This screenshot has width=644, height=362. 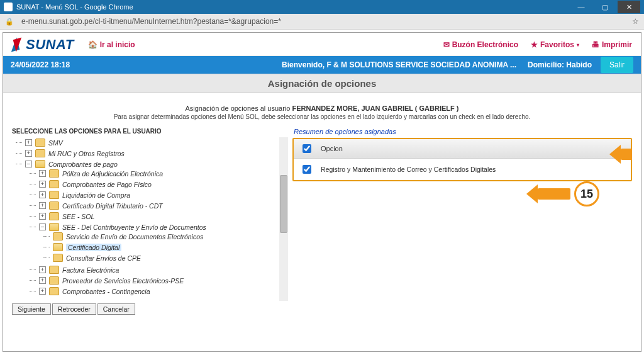 I want to click on summary-header-row: Opcion, so click(x=462, y=149).